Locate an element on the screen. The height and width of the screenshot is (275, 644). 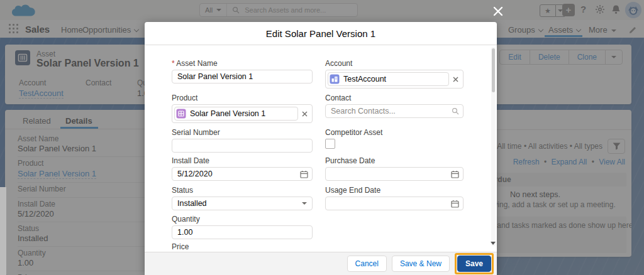
modal-scrollbar-thumb is located at coordinates (493, 70).